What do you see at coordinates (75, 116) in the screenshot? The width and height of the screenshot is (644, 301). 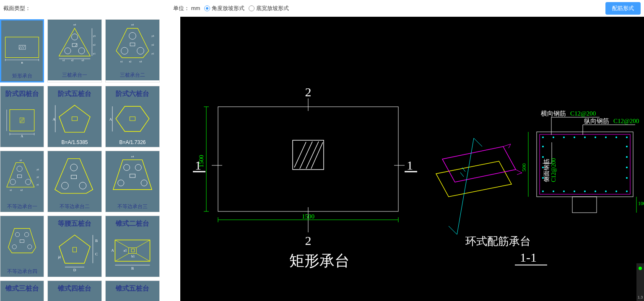 I see `thumb-step-5-pile: 阶式五桩台 A B=A/1.5385` at bounding box center [75, 116].